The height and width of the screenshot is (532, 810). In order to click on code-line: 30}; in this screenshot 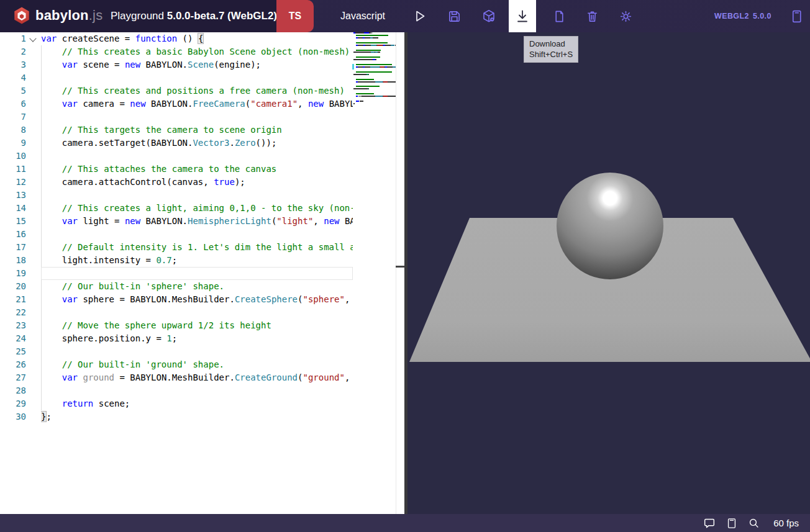, I will do `click(198, 417)`.